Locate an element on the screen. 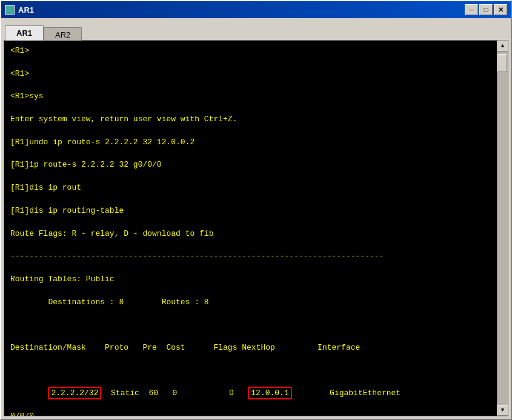 Image resolution: width=512 pixels, height=420 pixels. terminal-line: <R1>sys is located at coordinates (251, 97).